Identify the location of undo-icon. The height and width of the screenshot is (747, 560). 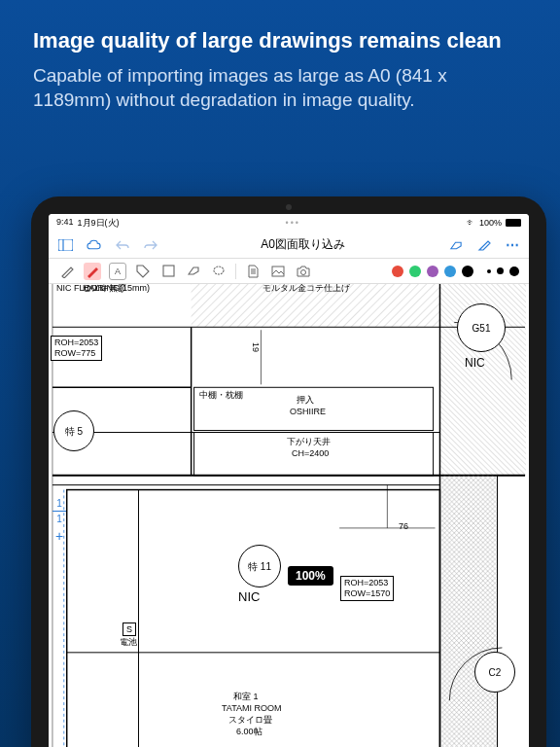
(122, 245).